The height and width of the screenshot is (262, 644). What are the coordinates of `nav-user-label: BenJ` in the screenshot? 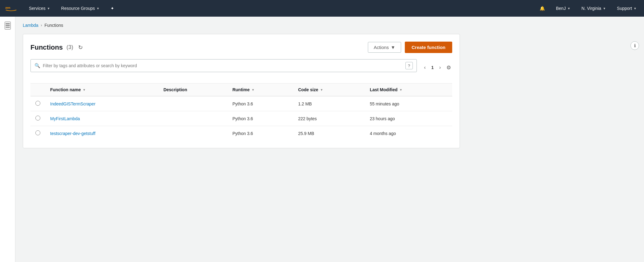 It's located at (561, 8).